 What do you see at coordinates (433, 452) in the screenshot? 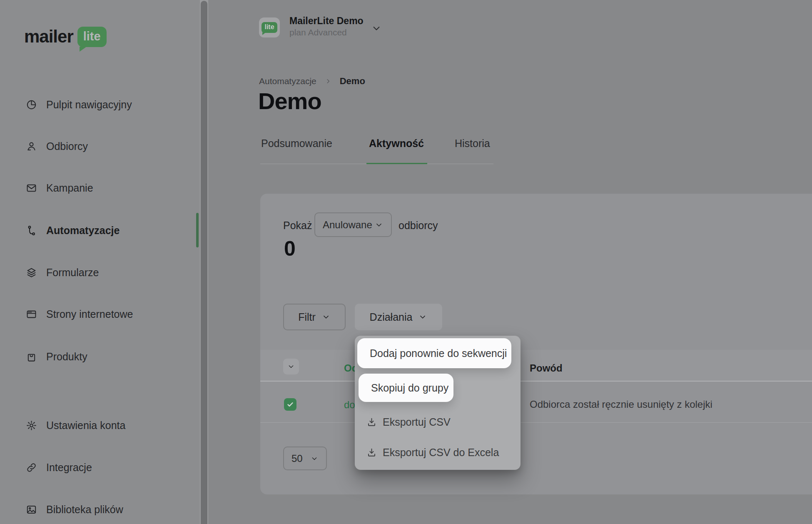
I see `menu-item-export-csv-excel: Eksportuj CSV do Excela` at bounding box center [433, 452].